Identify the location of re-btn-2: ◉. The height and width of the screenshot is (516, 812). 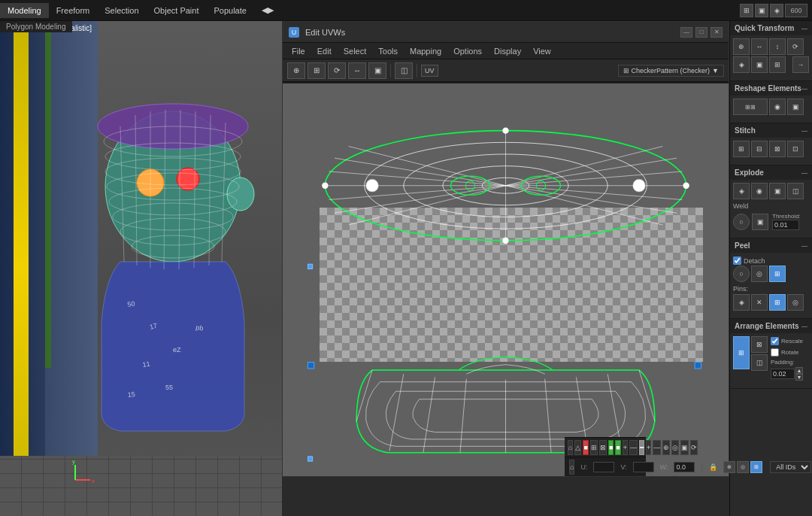
(777, 107).